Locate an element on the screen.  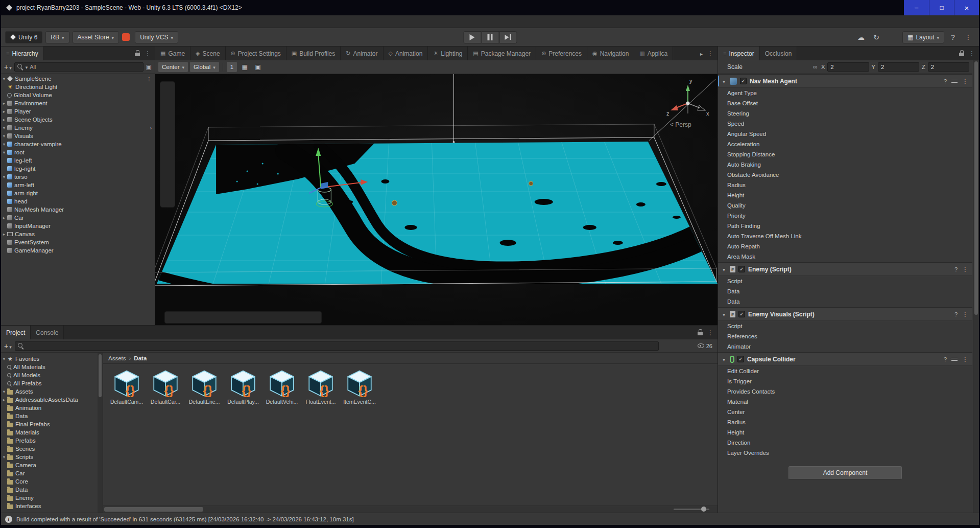
presets-icon is located at coordinates (954, 359).